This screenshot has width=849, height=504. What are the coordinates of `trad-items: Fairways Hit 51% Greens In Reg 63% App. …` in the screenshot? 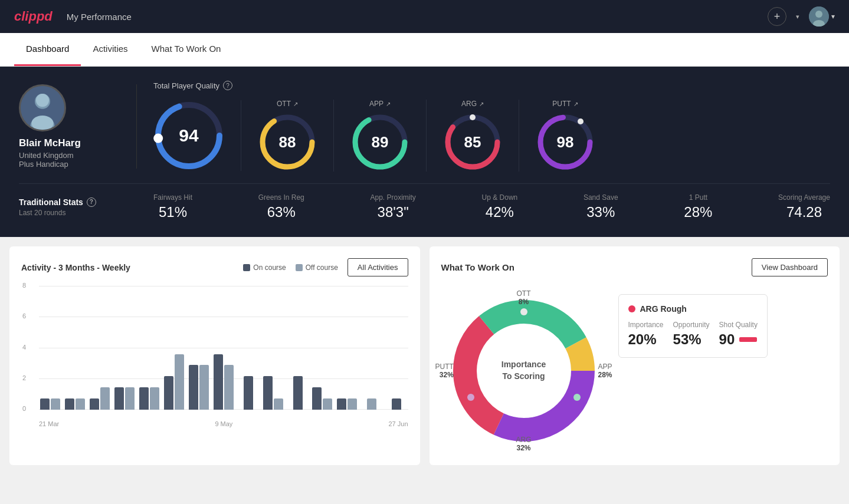 It's located at (484, 207).